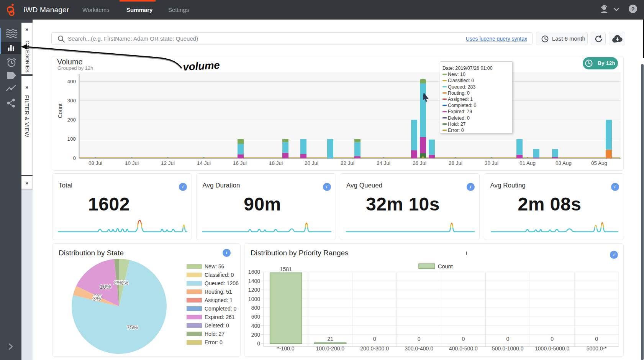 Image resolution: width=644 pixels, height=360 pixels. Describe the element at coordinates (256, 308) in the screenshot. I see `svg-text: 800` at that location.